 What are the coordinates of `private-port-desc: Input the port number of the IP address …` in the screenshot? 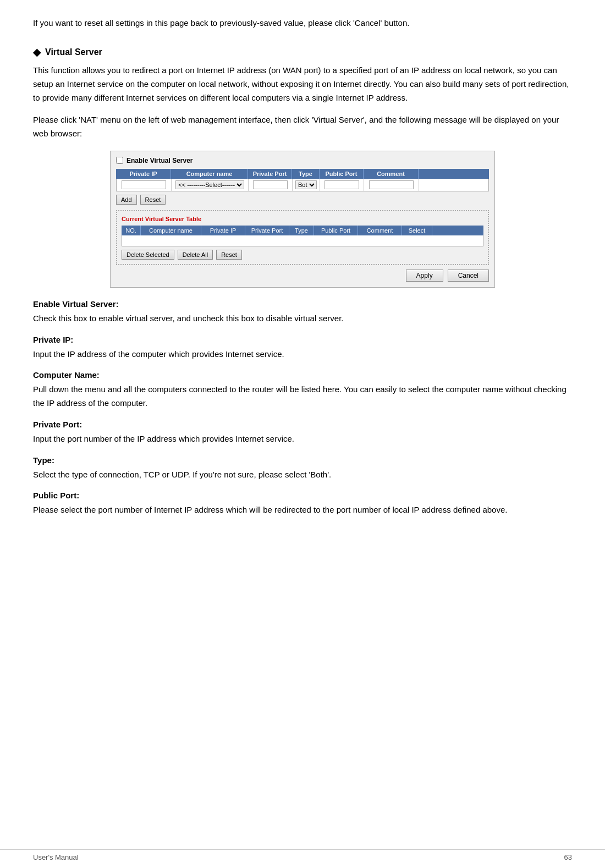 It's located at (302, 439).